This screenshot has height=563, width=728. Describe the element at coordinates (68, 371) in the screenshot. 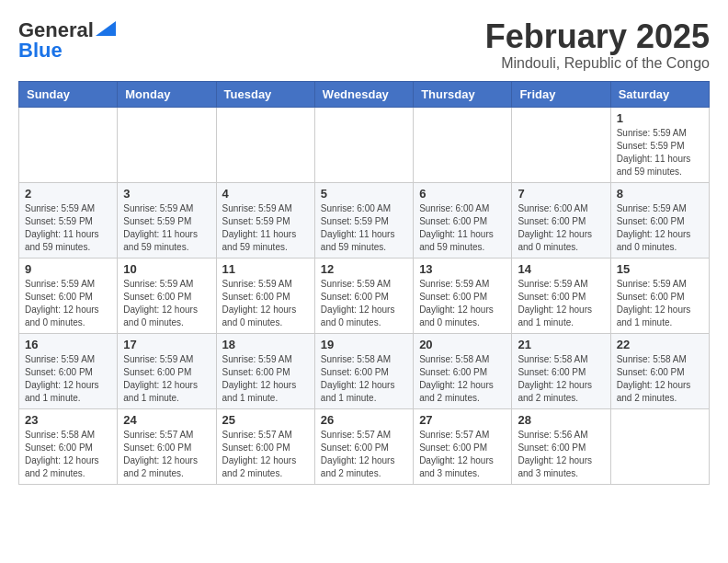

I see `calendar-cell: 16Sunrise: 5:59 AM Sunset: 6:00 PM Dayli…` at that location.